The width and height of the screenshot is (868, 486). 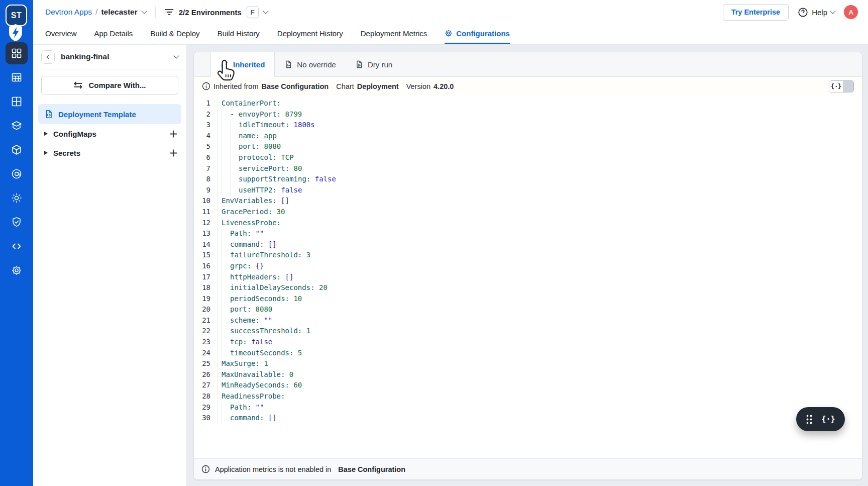 What do you see at coordinates (17, 246) in the screenshot?
I see `sidebar-item-resource-browser` at bounding box center [17, 246].